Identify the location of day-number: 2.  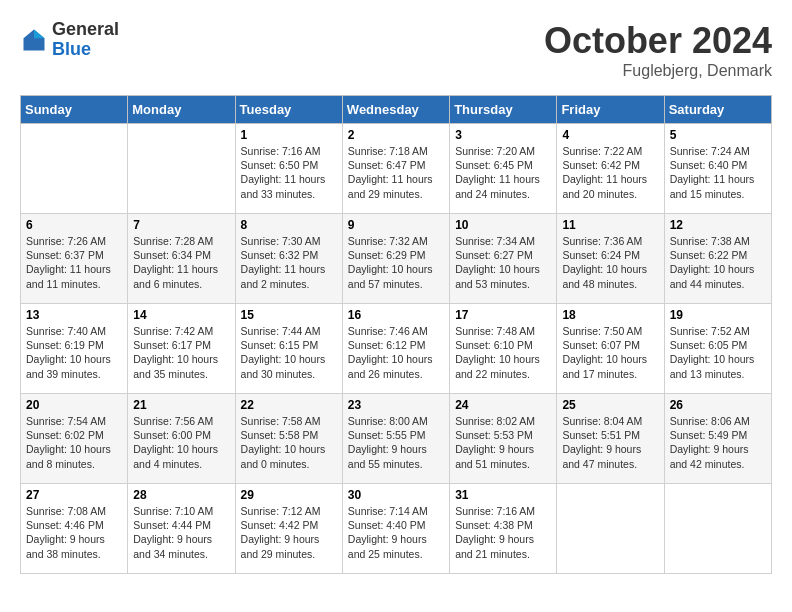
(396, 135).